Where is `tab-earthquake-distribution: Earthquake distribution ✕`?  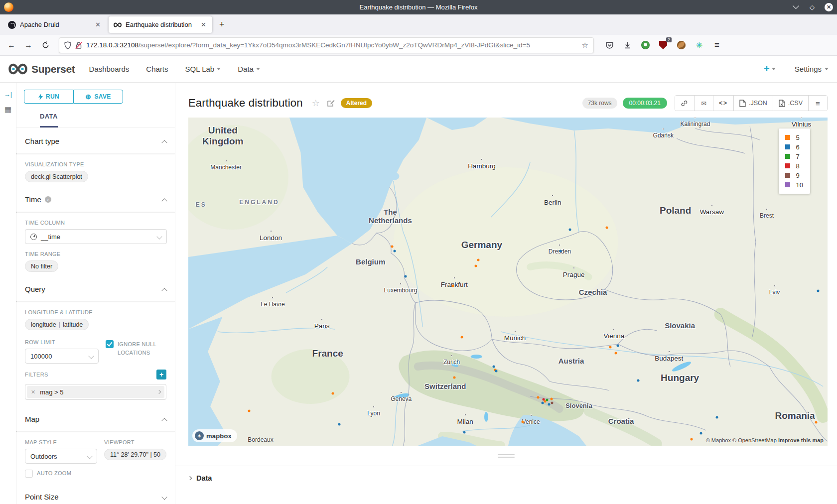
tab-earthquake-distribution: Earthquake distribution ✕ is located at coordinates (160, 25).